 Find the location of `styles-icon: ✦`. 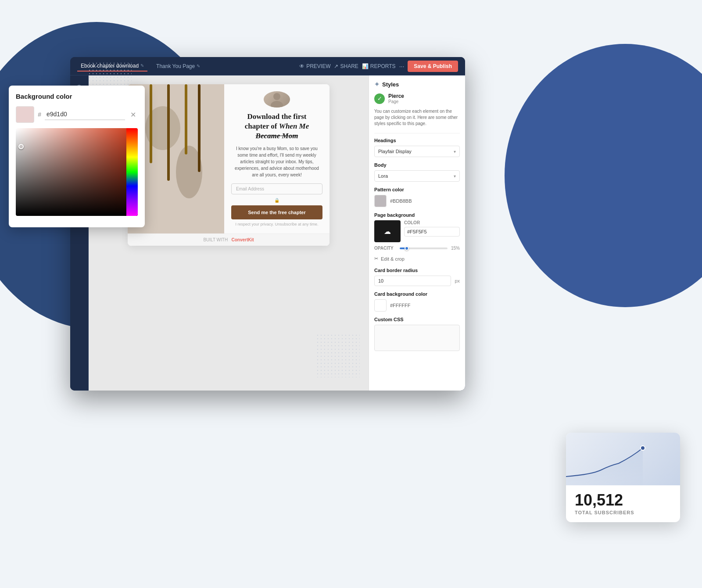

styles-icon: ✦ is located at coordinates (377, 84).